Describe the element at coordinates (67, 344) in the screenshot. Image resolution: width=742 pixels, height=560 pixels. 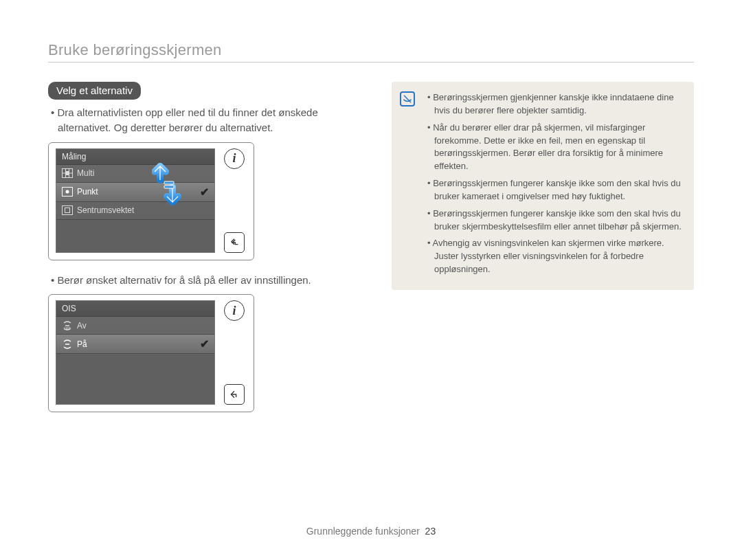
I see `ois-on-icon` at that location.